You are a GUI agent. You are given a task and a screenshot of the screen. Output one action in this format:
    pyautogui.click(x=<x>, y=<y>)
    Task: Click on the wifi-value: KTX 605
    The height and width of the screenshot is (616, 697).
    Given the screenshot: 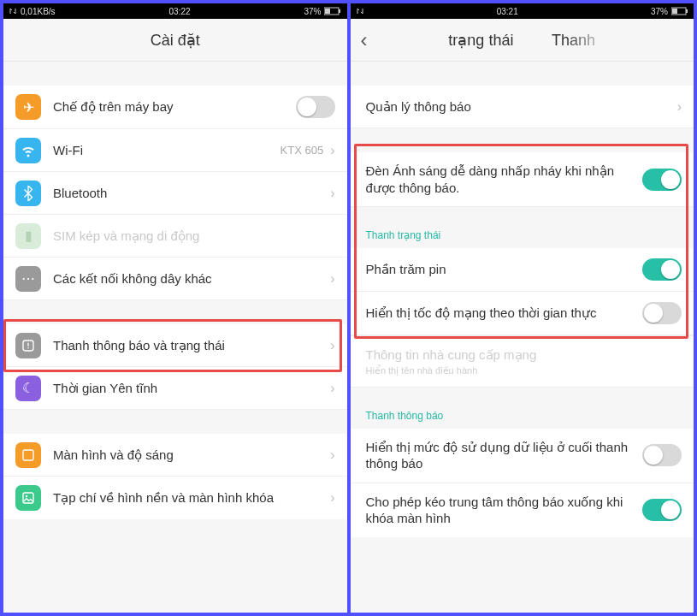 What is the action you would take?
    pyautogui.click(x=303, y=151)
    